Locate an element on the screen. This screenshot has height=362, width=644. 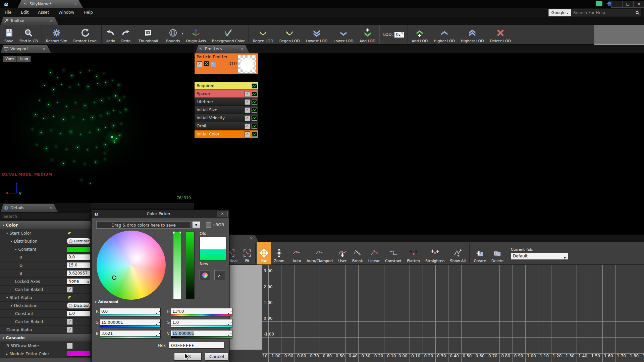
v-value-input: 15.000001 is located at coordinates (202, 333).